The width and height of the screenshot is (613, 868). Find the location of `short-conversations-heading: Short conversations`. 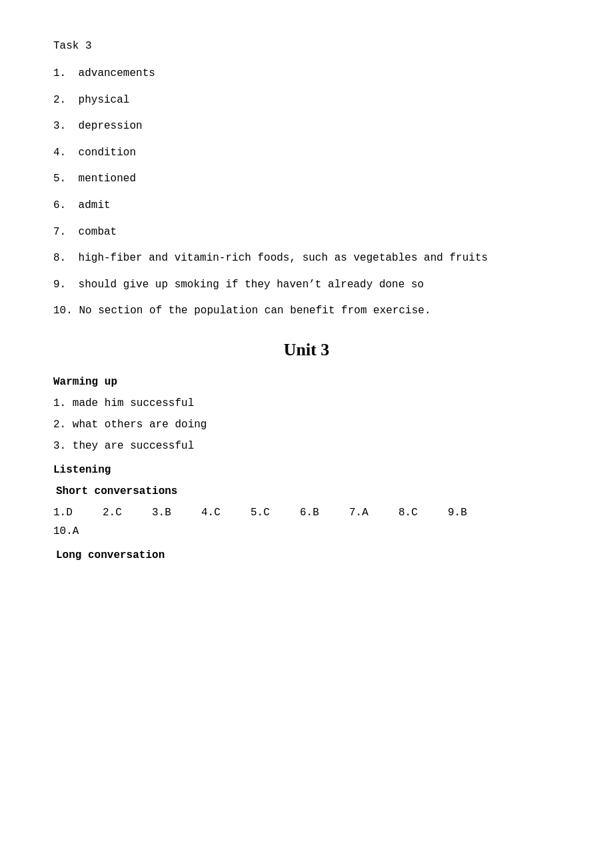

short-conversations-heading: Short conversations is located at coordinates (306, 491).